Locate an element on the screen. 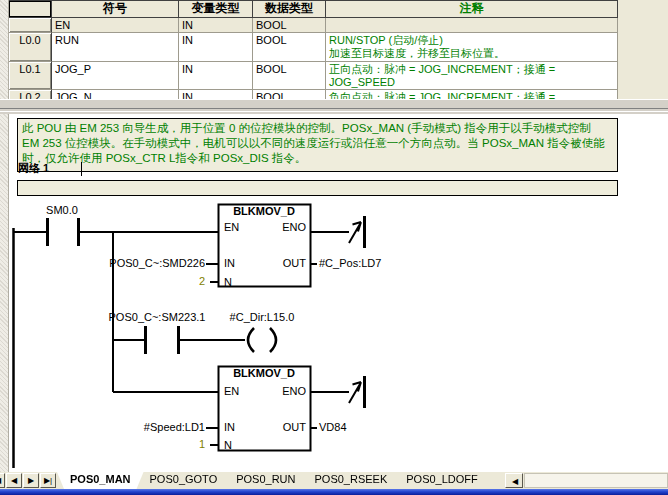  box2-in-pin: IN is located at coordinates (230, 427).